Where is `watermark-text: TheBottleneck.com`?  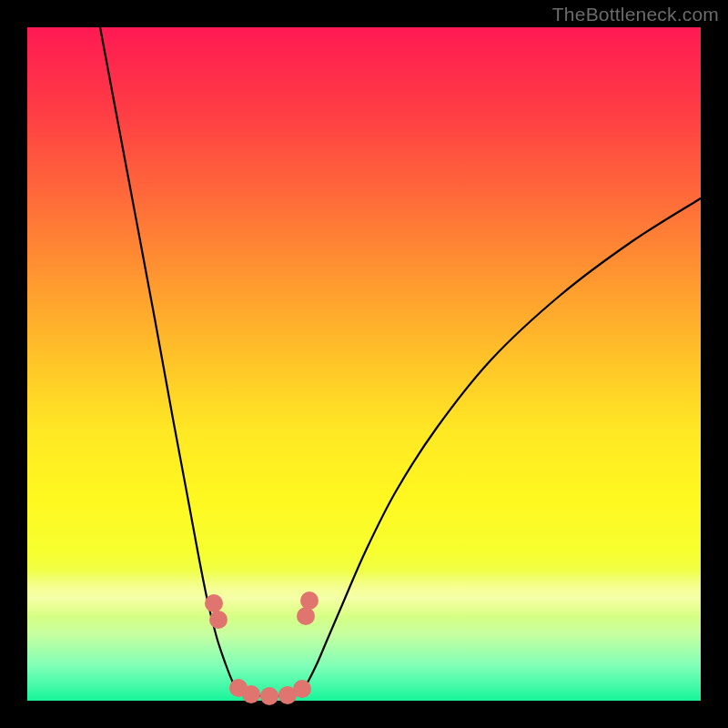
watermark-text: TheBottleneck.com is located at coordinates (635, 15).